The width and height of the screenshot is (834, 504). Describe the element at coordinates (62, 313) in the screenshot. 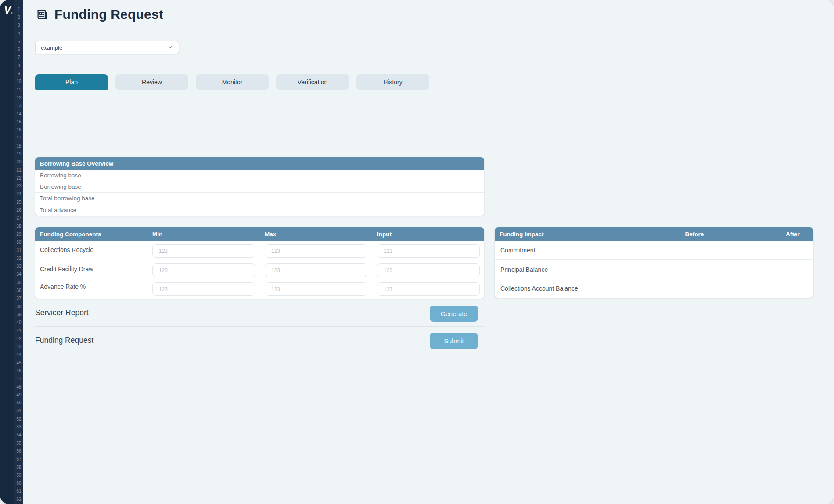

I see `servicer-report-label: Servicer Report` at that location.